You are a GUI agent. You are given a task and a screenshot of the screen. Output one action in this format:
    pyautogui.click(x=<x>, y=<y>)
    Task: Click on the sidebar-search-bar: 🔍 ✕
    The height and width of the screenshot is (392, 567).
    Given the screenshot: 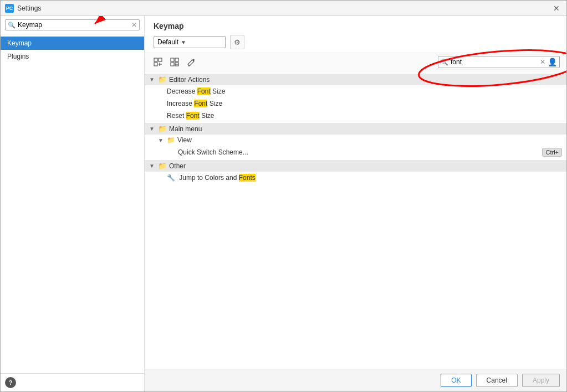 What is the action you would take?
    pyautogui.click(x=72, y=25)
    